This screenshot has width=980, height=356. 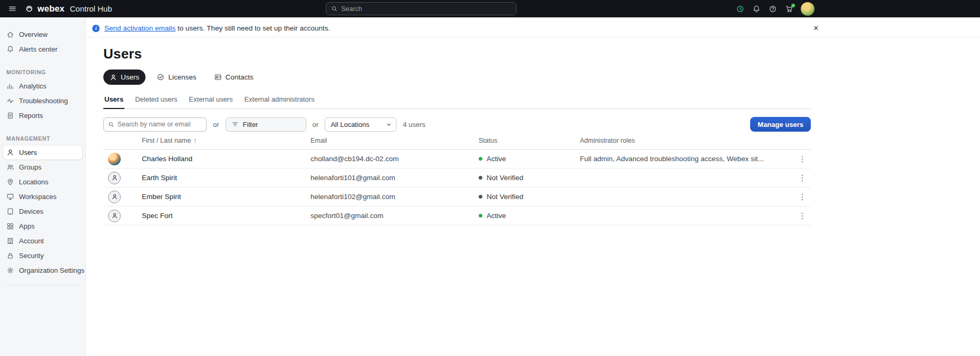 I want to click on info-icon: i, so click(x=96, y=28).